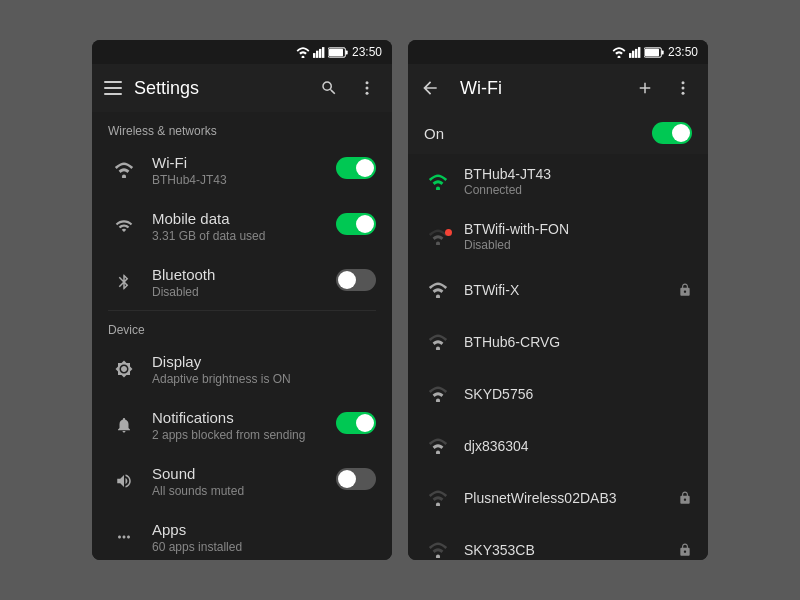 The height and width of the screenshot is (600, 800). What do you see at coordinates (356, 282) in the screenshot?
I see `bluetooth-toggle` at bounding box center [356, 282].